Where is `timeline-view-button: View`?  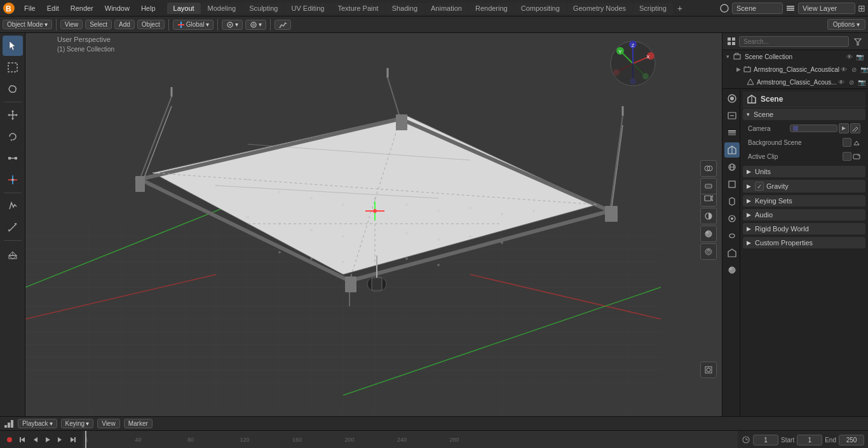 timeline-view-button: View is located at coordinates (109, 423).